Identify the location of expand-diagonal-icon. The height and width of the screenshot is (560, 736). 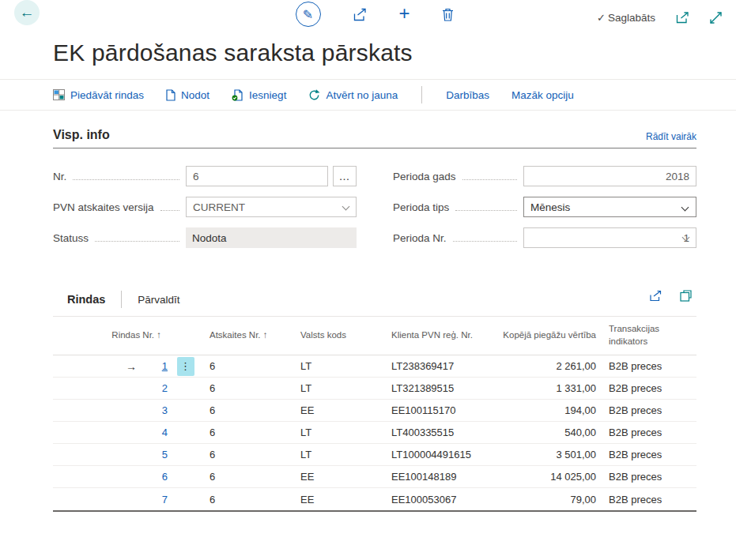
(716, 17).